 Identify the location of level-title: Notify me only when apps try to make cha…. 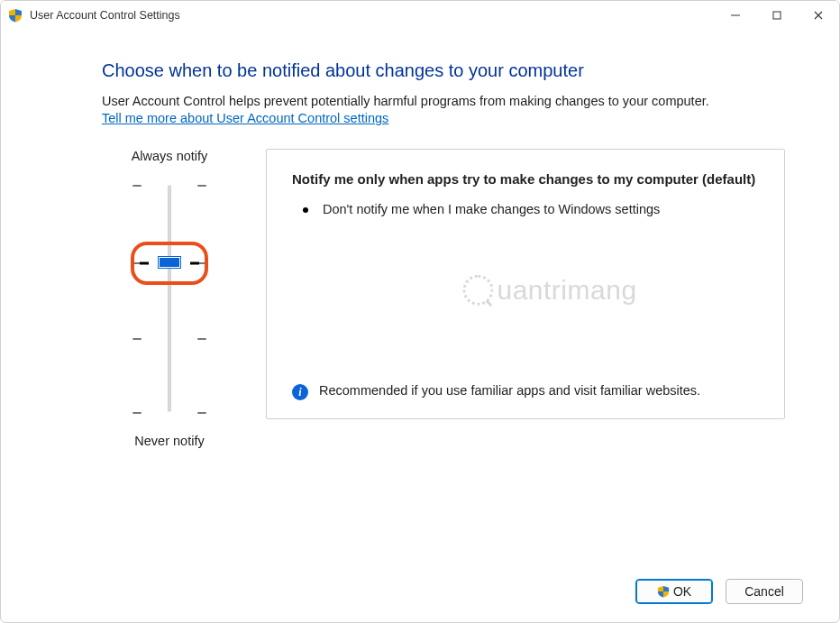
(525, 179).